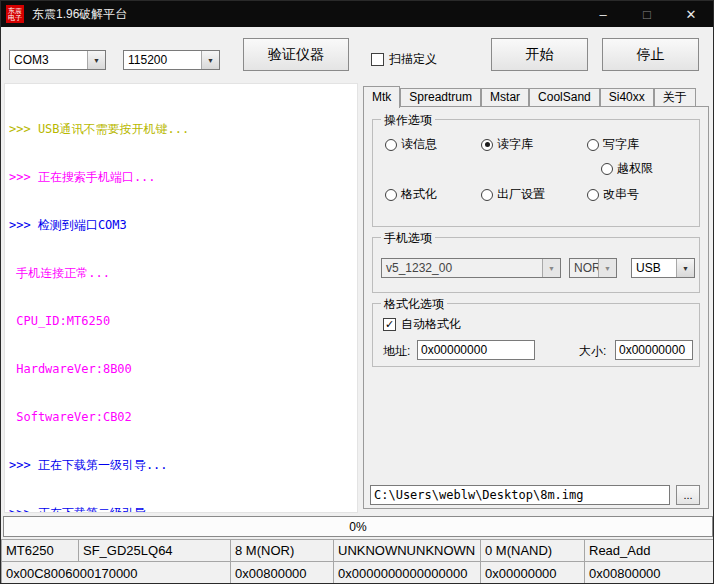 The image size is (714, 584). I want to click on browse-button: ..., so click(688, 495).